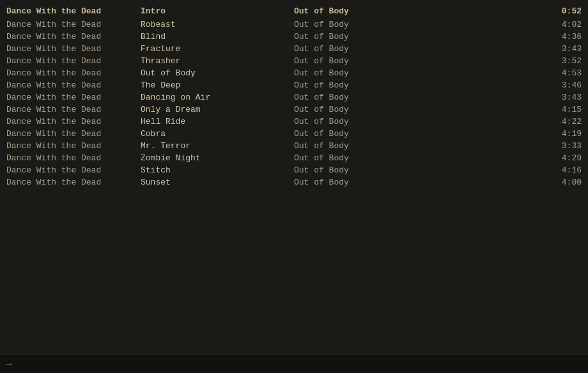 Image resolution: width=588 pixels, height=373 pixels. What do you see at coordinates (217, 11) in the screenshot?
I see `header-title: Intro` at bounding box center [217, 11].